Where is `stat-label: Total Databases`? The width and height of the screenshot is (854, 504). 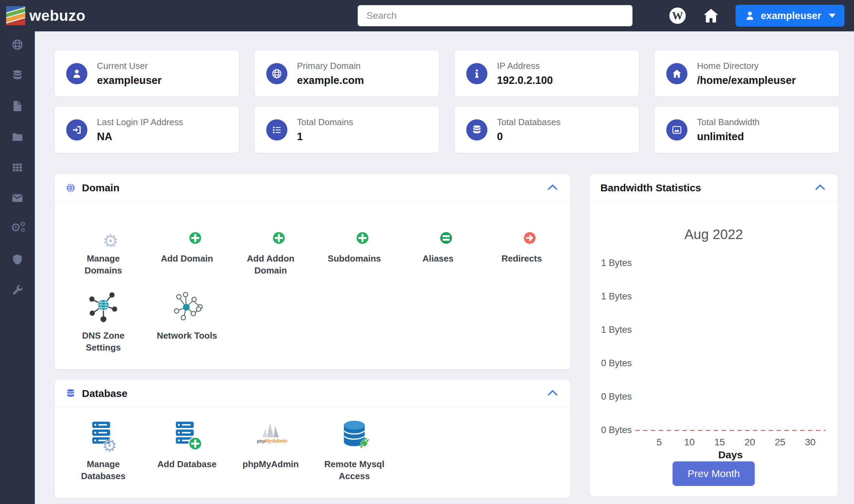
stat-label: Total Databases is located at coordinates (529, 122).